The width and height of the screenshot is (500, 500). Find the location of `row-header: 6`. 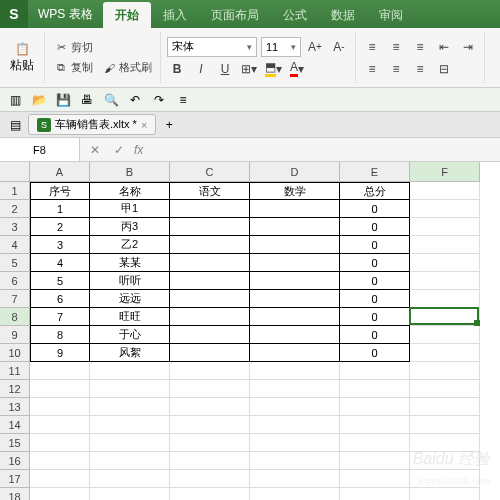

row-header: 6 is located at coordinates (15, 281).